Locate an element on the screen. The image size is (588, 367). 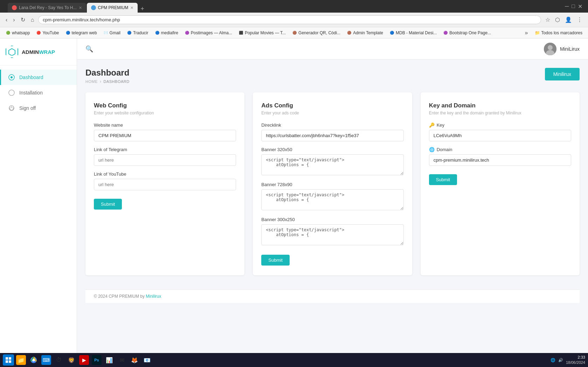
footer: © 2024 CPM PREMIUM by Minilirux is located at coordinates (333, 296).